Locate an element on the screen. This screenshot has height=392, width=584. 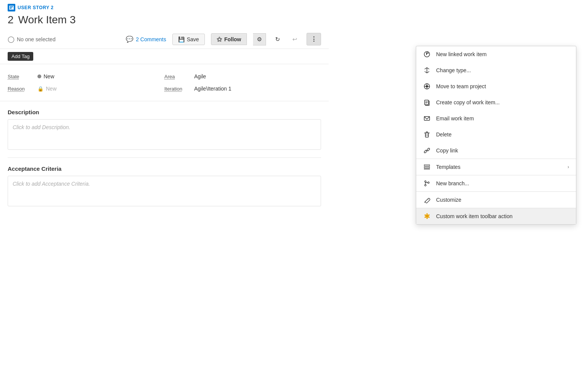
menu-label-move-team: Move to team project is located at coordinates (503, 86).